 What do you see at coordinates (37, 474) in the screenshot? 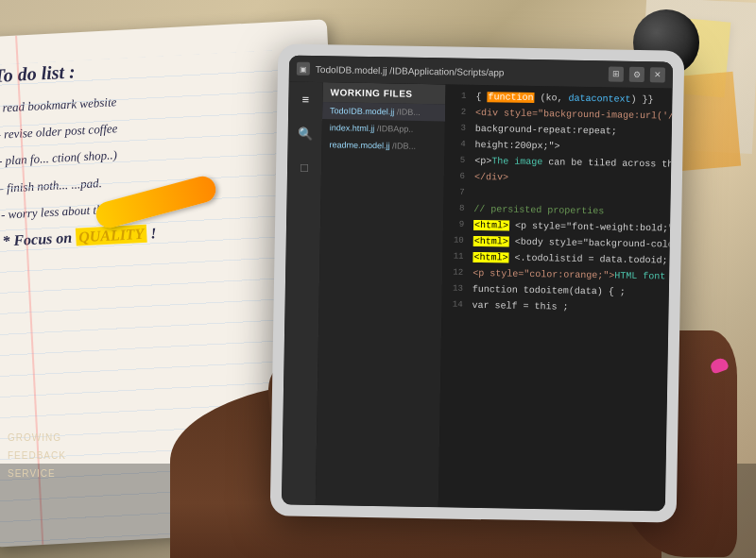
I see `left-label-service: SERVICE` at bounding box center [37, 474].